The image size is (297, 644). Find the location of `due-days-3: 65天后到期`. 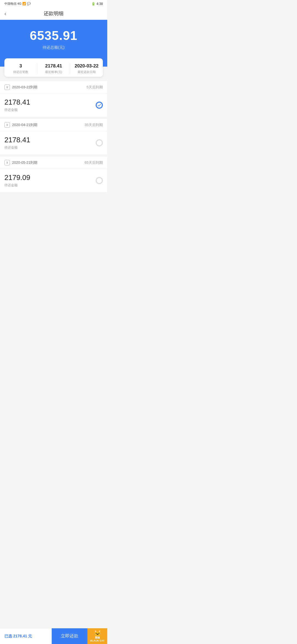

due-days-3: 65天后到期 is located at coordinates (94, 163).